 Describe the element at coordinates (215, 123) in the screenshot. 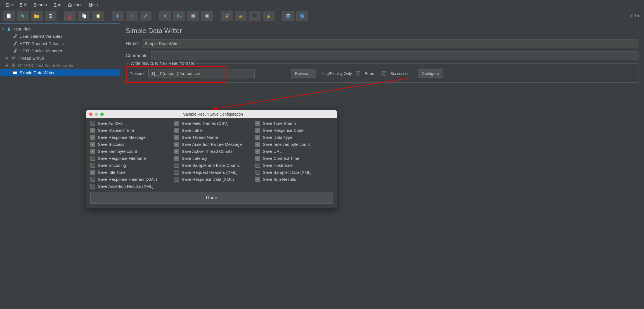

I see `check-item: Save Field Names (CSV)` at that location.